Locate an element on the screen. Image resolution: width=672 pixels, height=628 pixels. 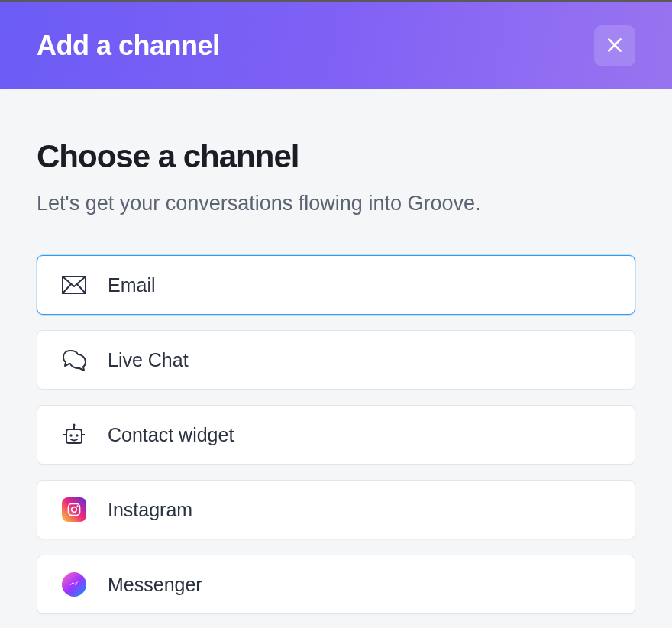
channel-option-instagram: Instagram is located at coordinates (336, 510).